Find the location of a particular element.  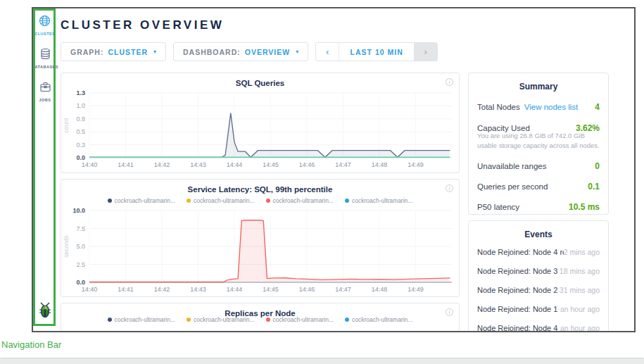

event-row: Node Rejoined: Node 3 rej... 18 mins ago is located at coordinates (538, 270).